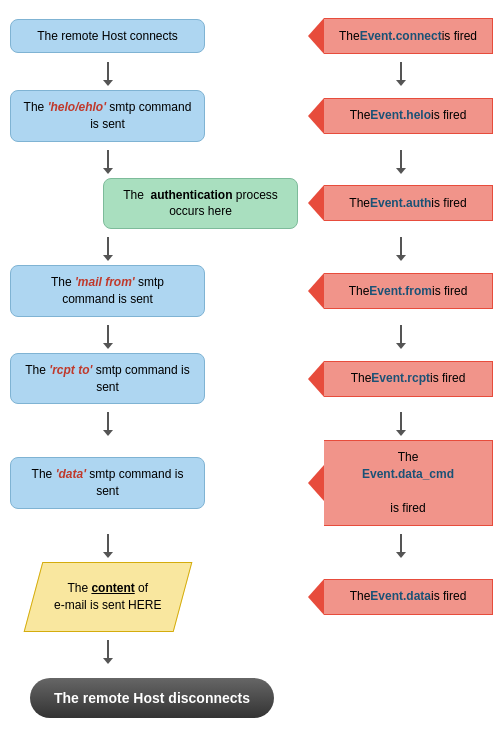 The width and height of the screenshot is (503, 756). I want to click on left-box-from: The 'mail from' smtp command is sent, so click(108, 291).